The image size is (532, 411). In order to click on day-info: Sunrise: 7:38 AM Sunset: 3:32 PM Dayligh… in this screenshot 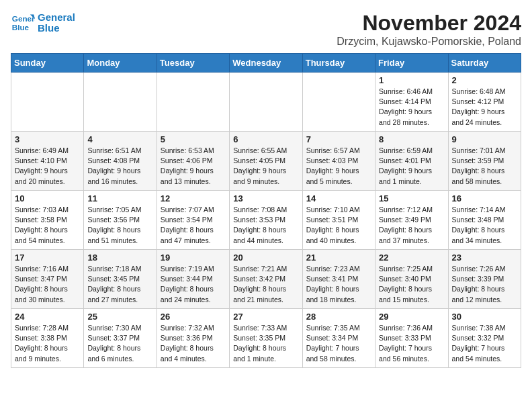, I will do `click(485, 344)`.